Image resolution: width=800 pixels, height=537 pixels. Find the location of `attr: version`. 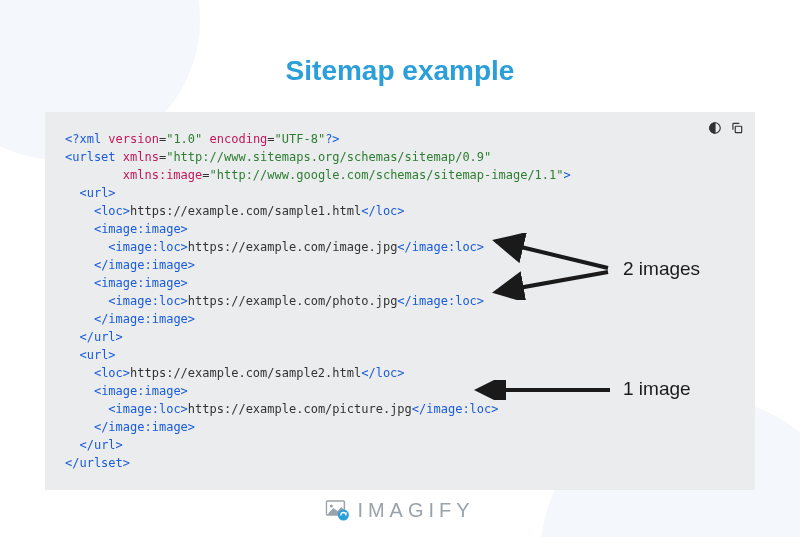

attr: version is located at coordinates (134, 139).